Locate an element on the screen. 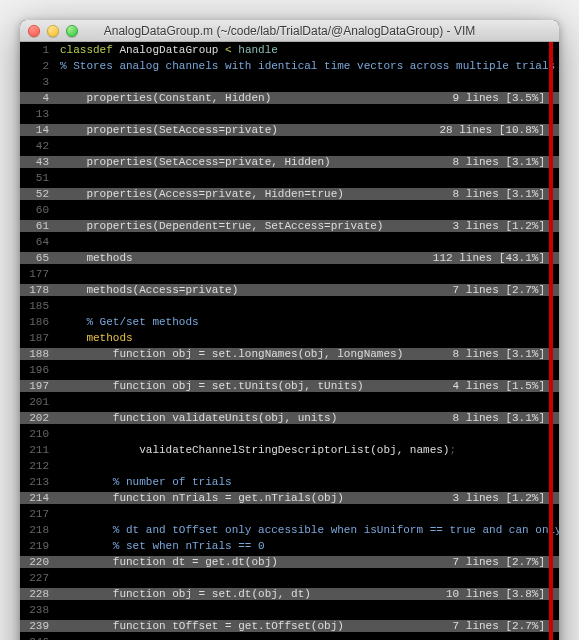  line-number: 217 is located at coordinates (38, 514).